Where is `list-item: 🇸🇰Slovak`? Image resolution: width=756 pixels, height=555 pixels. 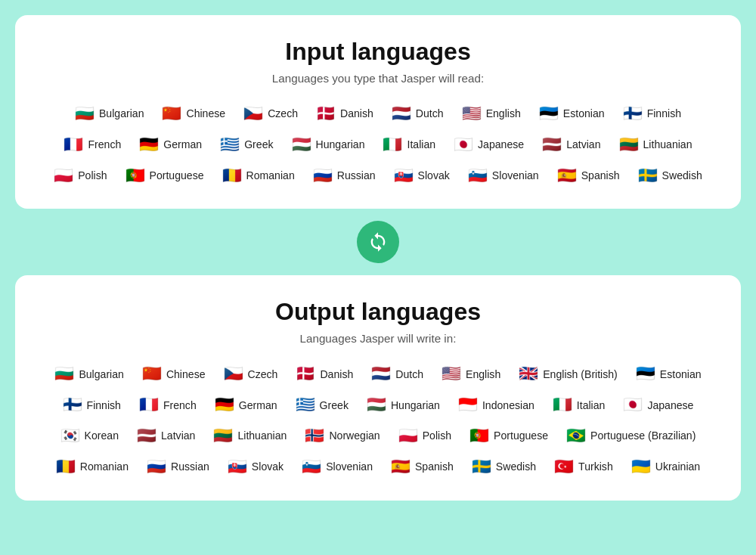 list-item: 🇸🇰Slovak is located at coordinates (422, 175).